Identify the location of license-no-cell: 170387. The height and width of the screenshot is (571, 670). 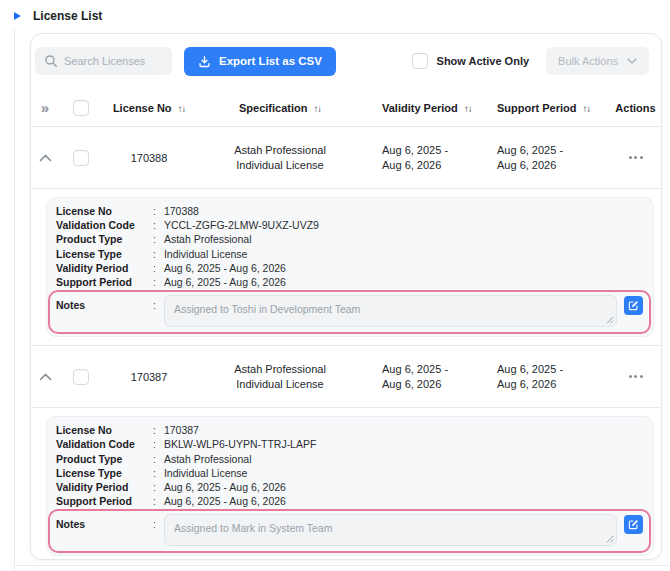
(149, 377).